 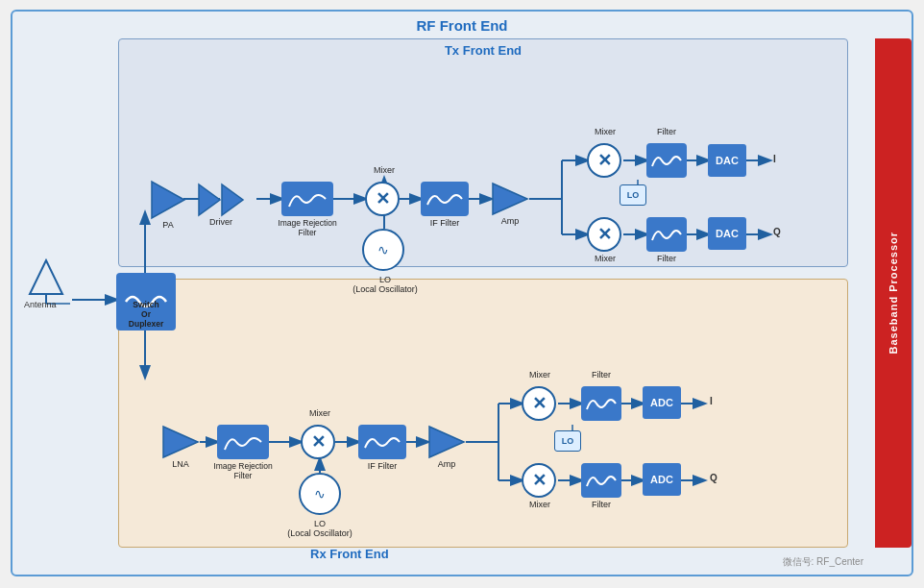 What do you see at coordinates (181, 444) in the screenshot?
I see `rx-lna: LNA` at bounding box center [181, 444].